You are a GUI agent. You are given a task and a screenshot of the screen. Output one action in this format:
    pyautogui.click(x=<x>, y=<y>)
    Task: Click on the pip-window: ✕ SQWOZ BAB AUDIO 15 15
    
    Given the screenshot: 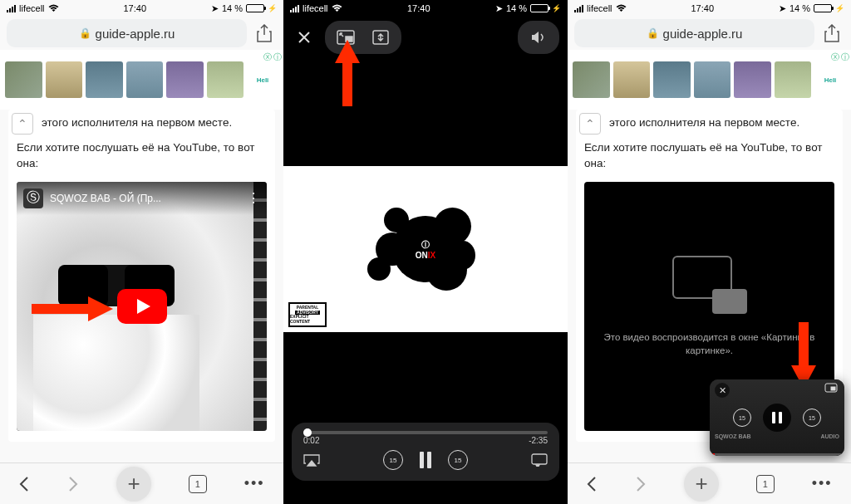 What is the action you would take?
    pyautogui.click(x=777, y=418)
    